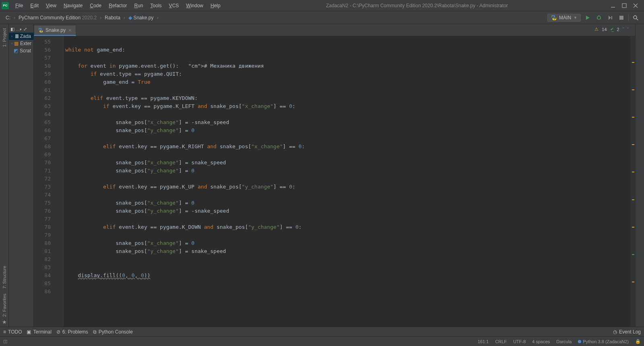 This screenshot has height=346, width=644. Describe the element at coordinates (554, 18) in the screenshot. I see `python-icon` at that location.